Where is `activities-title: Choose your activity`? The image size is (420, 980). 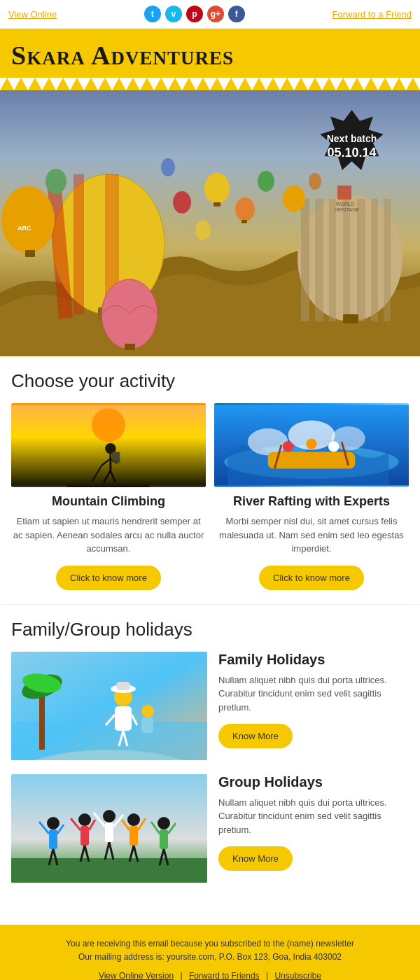
activities-title: Choose your activity is located at coordinates (210, 381).